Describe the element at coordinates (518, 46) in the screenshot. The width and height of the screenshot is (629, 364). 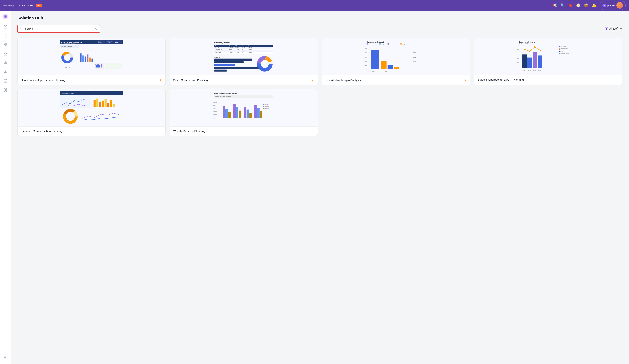
I see `svg-text: 1M` at that location.